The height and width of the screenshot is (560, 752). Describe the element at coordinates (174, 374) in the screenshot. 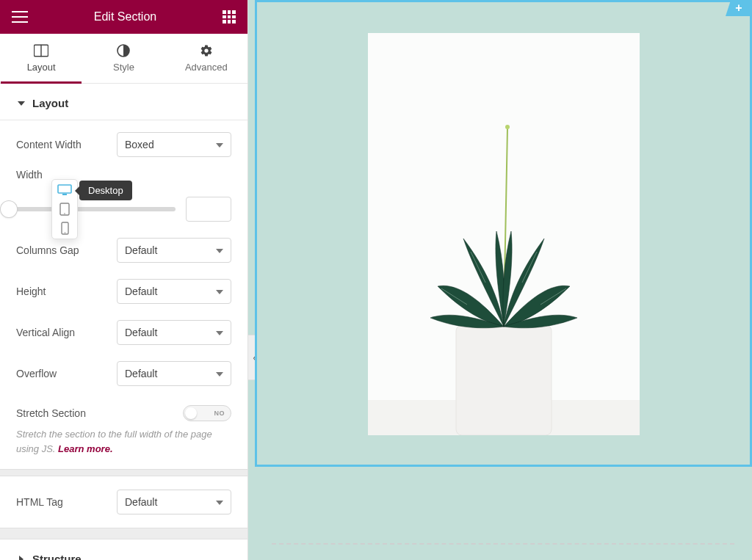

I see `overflow-select: Default` at that location.